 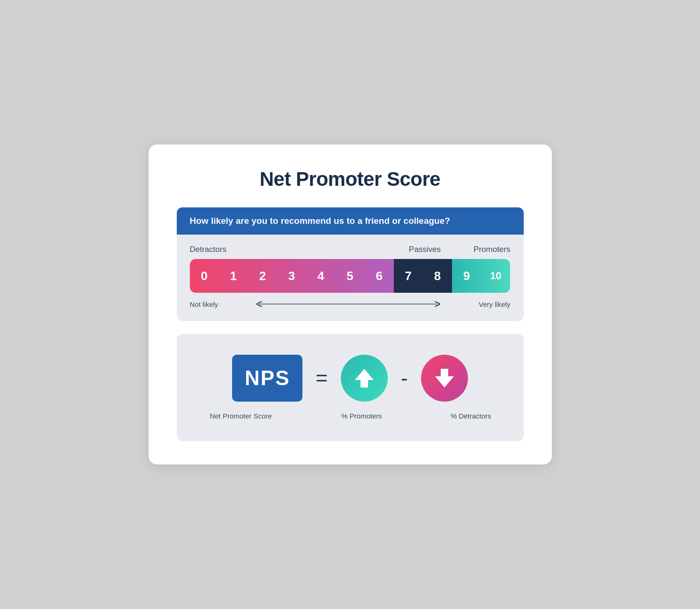 I want to click on nps-box-text: NPS, so click(x=267, y=378).